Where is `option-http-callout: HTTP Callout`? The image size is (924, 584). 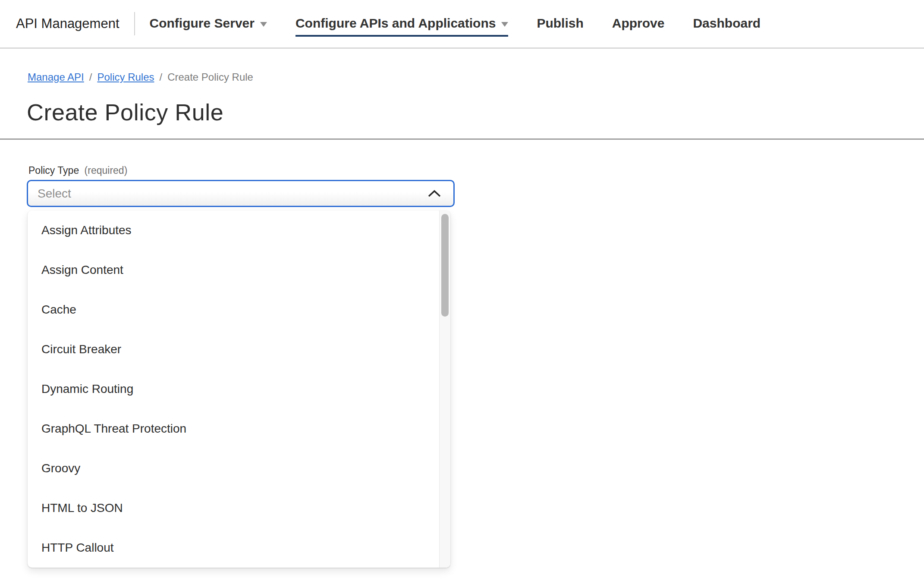 option-http-callout: HTTP Callout is located at coordinates (233, 548).